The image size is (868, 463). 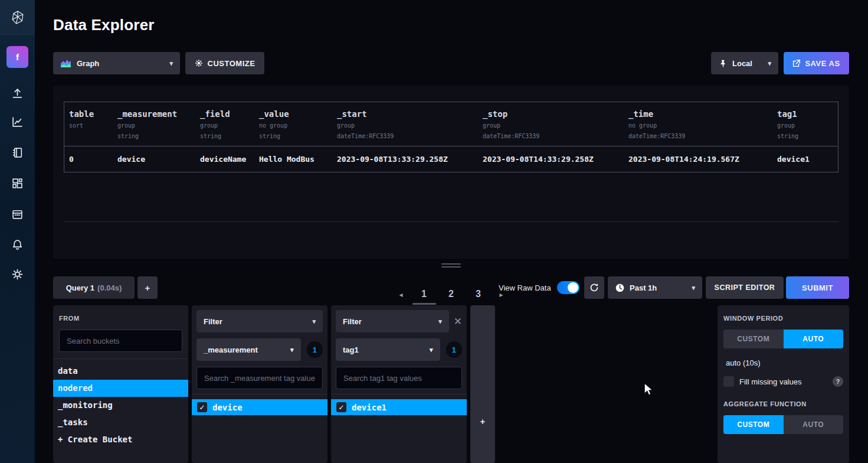 I want to click on time-range-dropdown: Past 1h ▾, so click(x=655, y=288).